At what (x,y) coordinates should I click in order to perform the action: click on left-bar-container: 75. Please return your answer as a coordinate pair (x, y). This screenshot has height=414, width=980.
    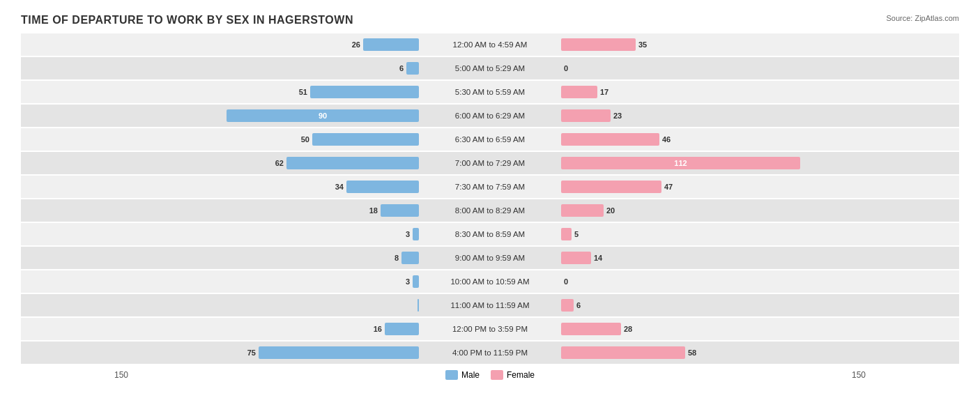
    Looking at the image, I should click on (220, 353).